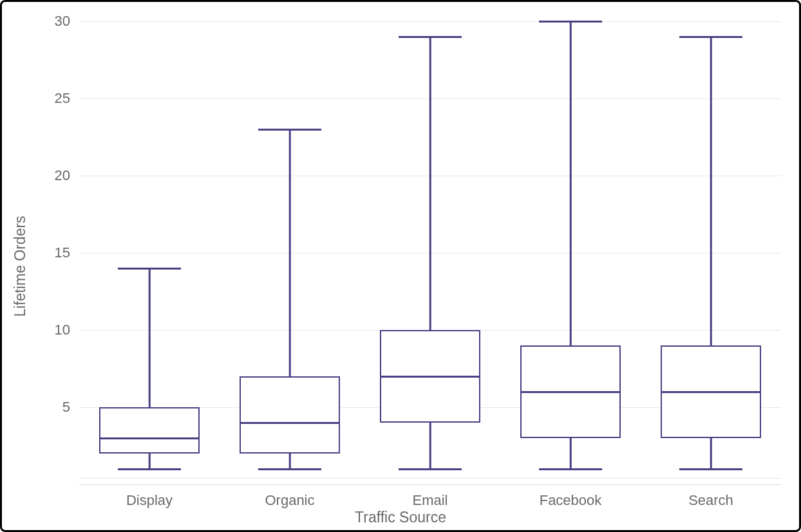  I want to click on y-tick-label: 15, so click(51, 253).